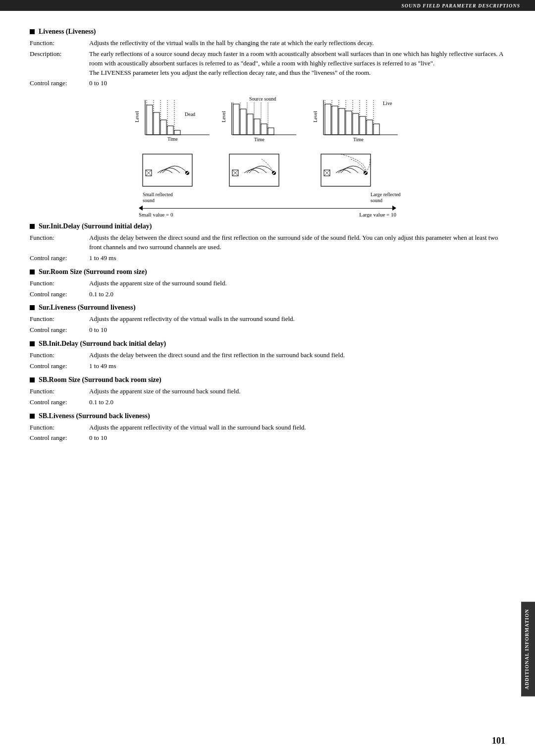 This screenshot has height=756, width=535. What do you see at coordinates (268, 5) in the screenshot?
I see `header-bar: SOUND FIELD PARAMETER DESCRIPTIONS` at bounding box center [268, 5].